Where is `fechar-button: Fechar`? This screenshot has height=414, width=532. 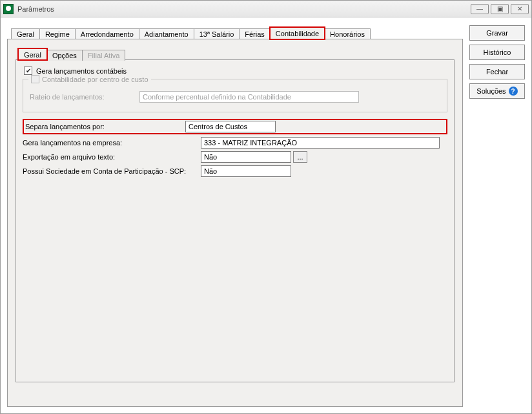
fechar-button: Fechar is located at coordinates (497, 72).